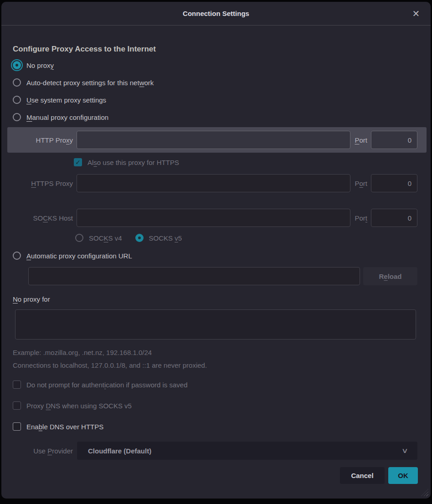  I want to click on socks-version-row: SOCKS v4 SOCKS v5, so click(253, 238).